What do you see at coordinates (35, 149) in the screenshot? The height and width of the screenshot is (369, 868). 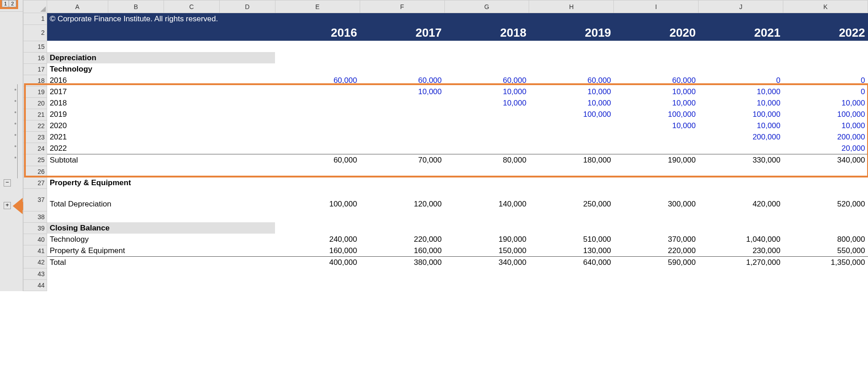 I see `row-header: 24` at bounding box center [35, 149].